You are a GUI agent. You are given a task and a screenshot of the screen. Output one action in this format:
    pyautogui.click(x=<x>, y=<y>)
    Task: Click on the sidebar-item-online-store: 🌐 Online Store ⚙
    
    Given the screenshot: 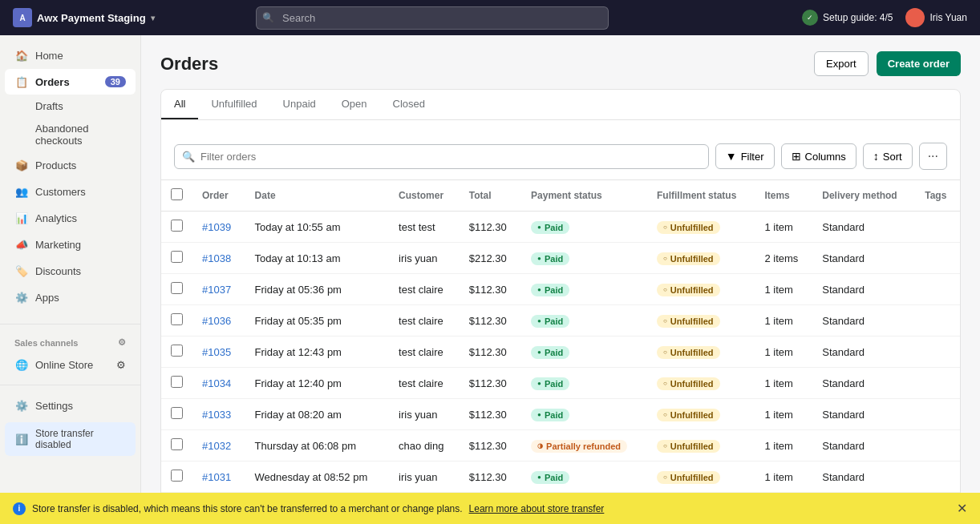 What is the action you would take?
    pyautogui.click(x=71, y=365)
    